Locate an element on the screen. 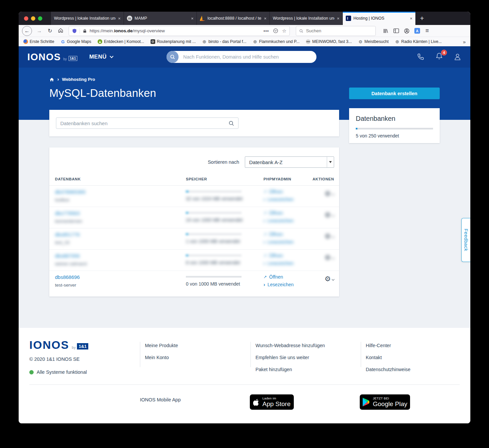 The image size is (489, 448). phone-icon is located at coordinates (421, 57).